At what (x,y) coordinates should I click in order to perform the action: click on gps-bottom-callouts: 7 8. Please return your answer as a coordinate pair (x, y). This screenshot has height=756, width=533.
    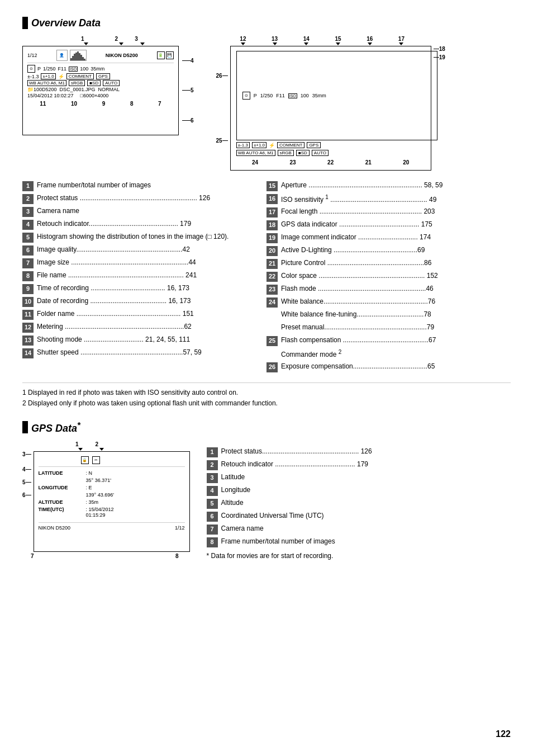
    Looking at the image, I should click on (106, 556).